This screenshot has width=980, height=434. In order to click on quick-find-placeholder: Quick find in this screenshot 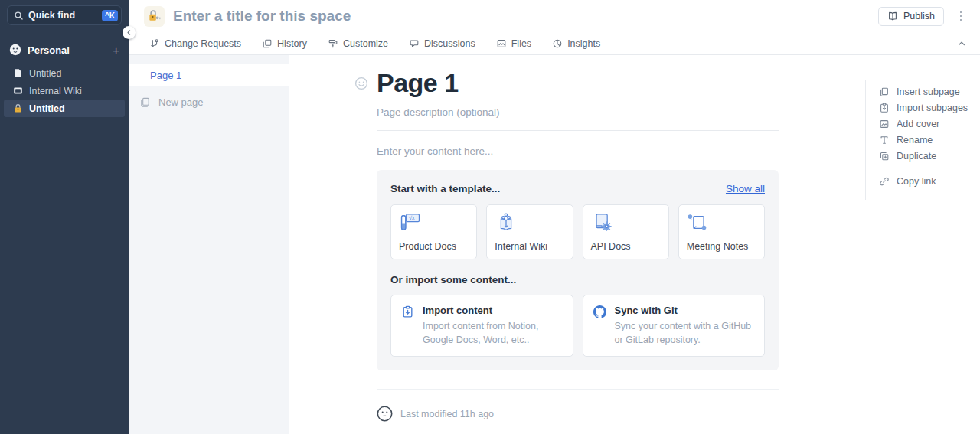, I will do `click(63, 15)`.